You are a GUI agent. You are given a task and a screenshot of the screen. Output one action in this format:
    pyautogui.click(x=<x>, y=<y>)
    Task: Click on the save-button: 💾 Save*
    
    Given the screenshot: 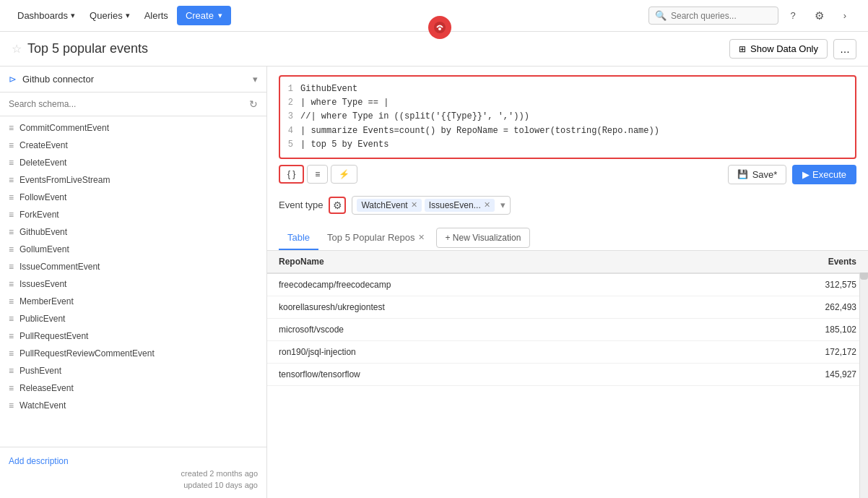 What is the action you would take?
    pyautogui.click(x=758, y=175)
    